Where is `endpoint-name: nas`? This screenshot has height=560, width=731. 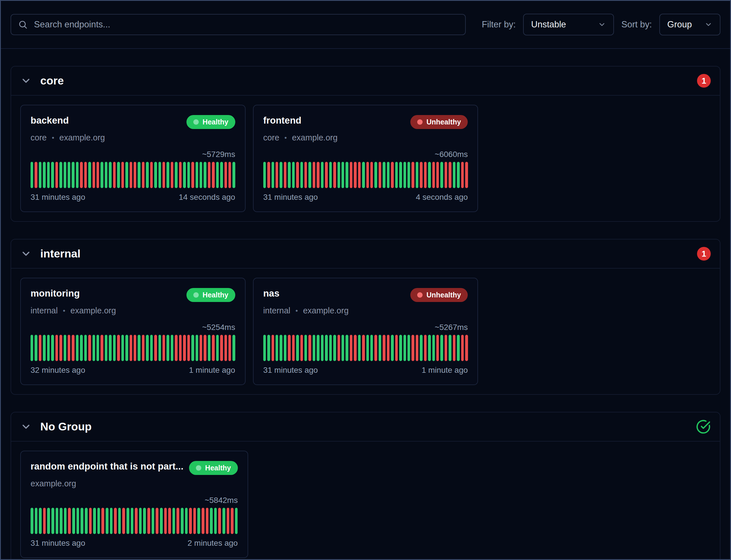 endpoint-name: nas is located at coordinates (271, 293).